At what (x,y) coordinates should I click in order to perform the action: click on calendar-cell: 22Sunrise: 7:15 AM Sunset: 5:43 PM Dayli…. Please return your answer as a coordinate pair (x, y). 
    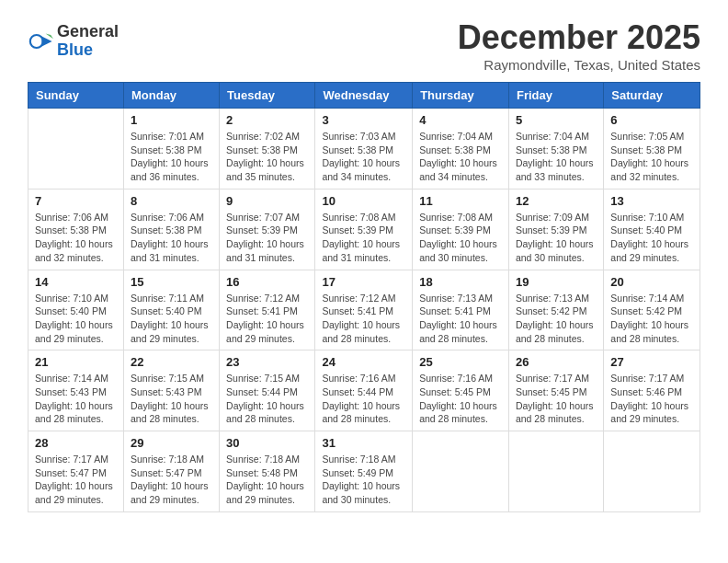
    Looking at the image, I should click on (171, 391).